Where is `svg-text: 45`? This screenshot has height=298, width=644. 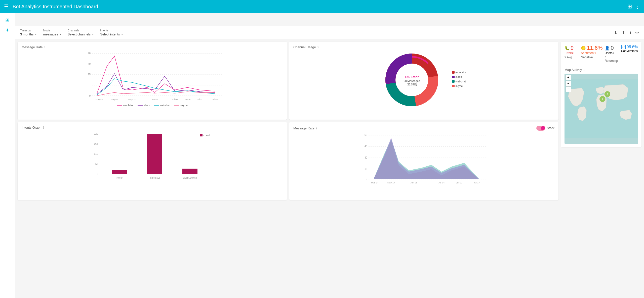 svg-text: 45 is located at coordinates (366, 146).